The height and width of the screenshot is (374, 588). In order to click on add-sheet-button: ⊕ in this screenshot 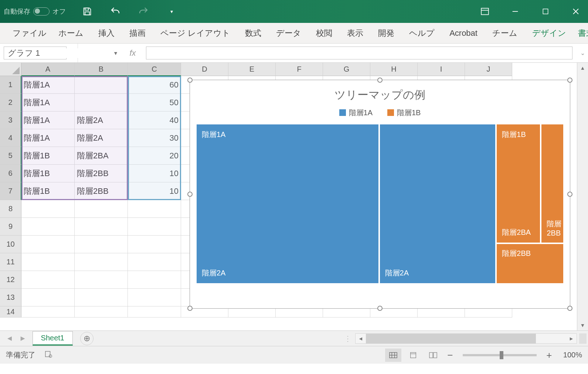, I will do `click(87, 339)`.